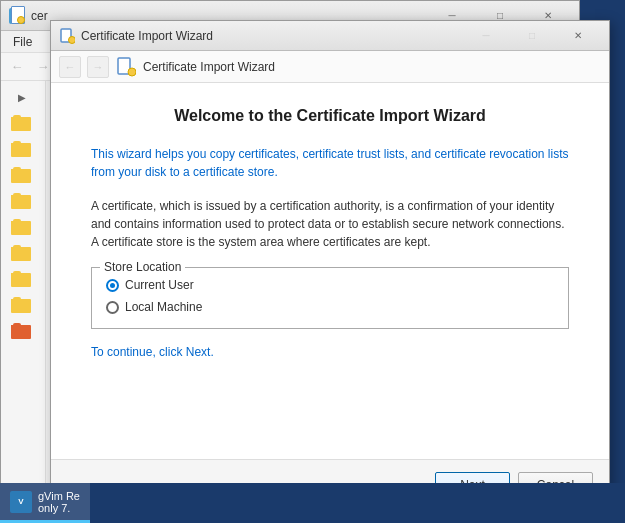 This screenshot has width=625, height=523. I want to click on taskbar-item-gvim: V gVim Re only 7., so click(45, 503).